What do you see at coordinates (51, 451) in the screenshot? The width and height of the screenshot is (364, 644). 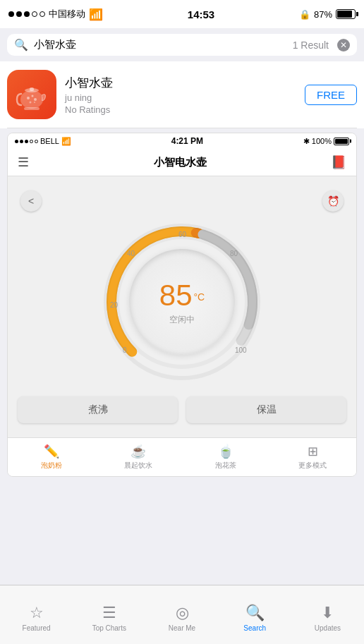 I see `baby-formula-icon: ✏️` at bounding box center [51, 451].